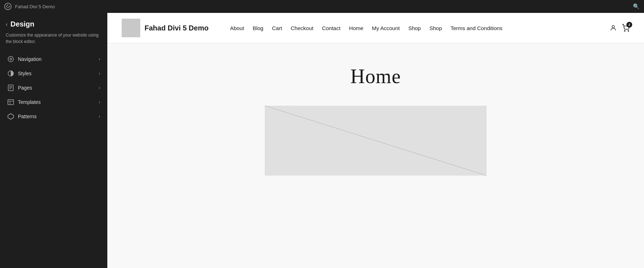 The height and width of the screenshot is (268, 644). I want to click on chevron-right-icon-templates: ›, so click(99, 102).